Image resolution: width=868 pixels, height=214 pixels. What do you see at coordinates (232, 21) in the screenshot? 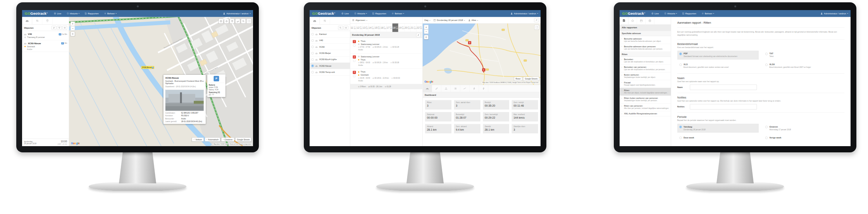
I see `poi-button` at bounding box center [232, 21].